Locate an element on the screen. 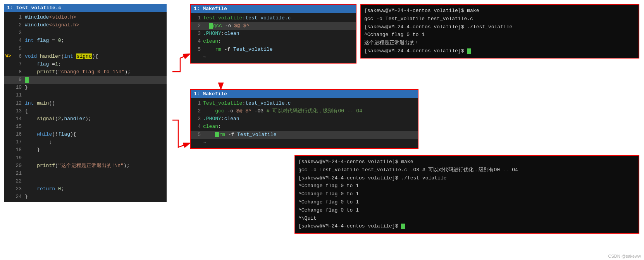  makefile-bottom-line-1: 1 Test_volatile:test_volatile.c is located at coordinates (304, 103).